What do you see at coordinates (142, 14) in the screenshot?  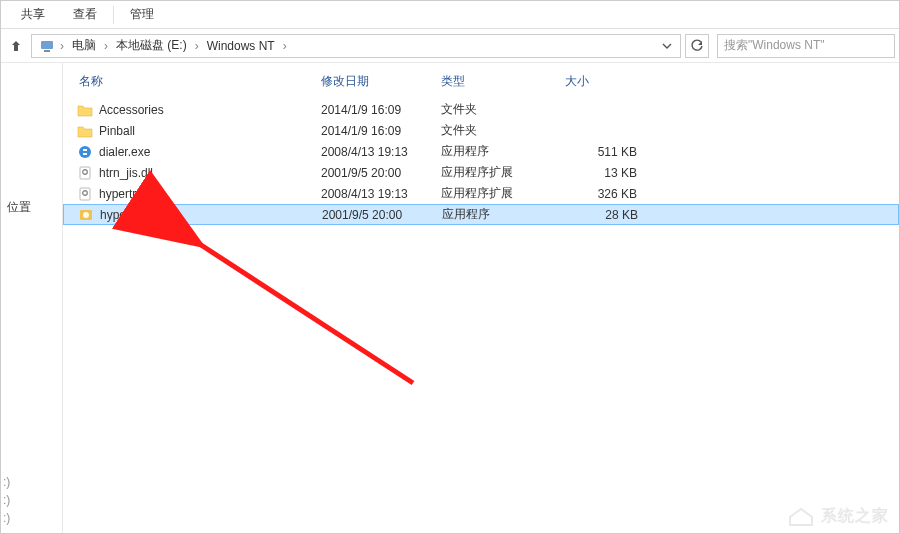 I see `menu-manage: 管理` at bounding box center [142, 14].